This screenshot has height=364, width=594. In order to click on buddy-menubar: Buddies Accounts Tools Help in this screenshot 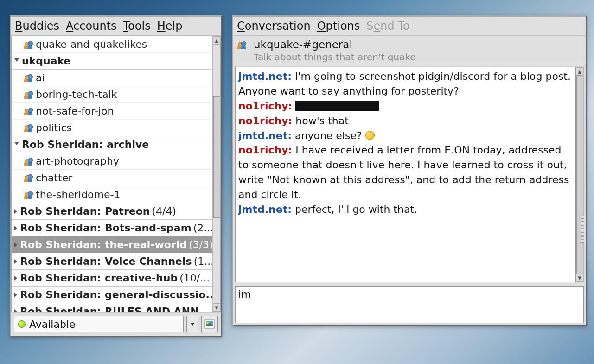, I will do `click(116, 26)`.